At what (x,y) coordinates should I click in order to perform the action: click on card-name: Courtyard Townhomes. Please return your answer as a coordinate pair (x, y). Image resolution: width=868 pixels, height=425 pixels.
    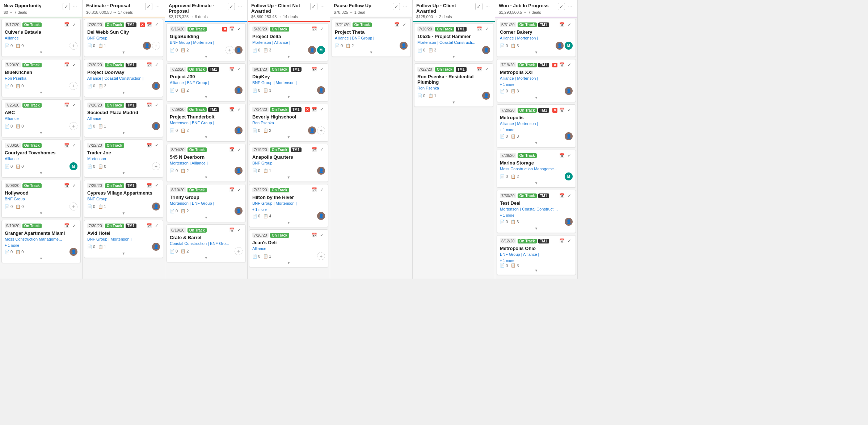
    Looking at the image, I should click on (41, 153).